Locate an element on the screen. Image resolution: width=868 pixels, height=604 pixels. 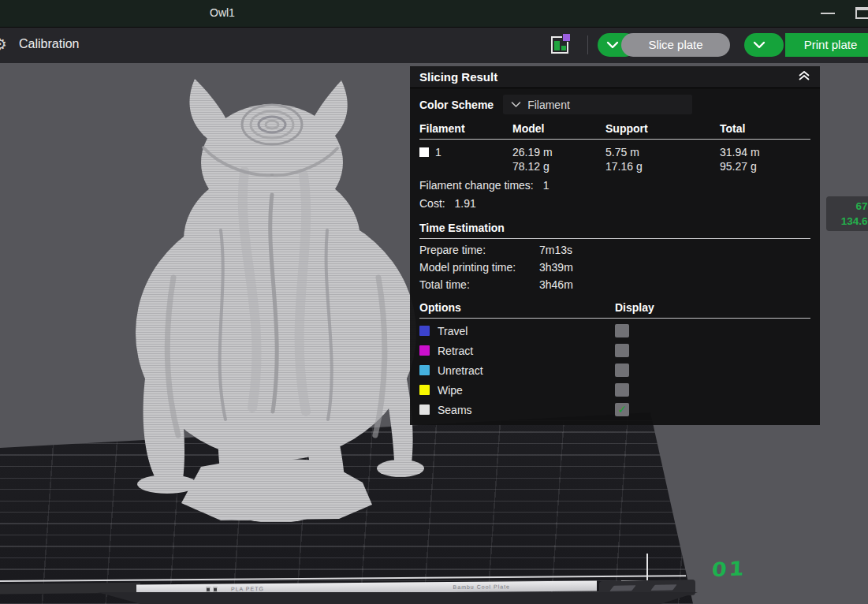
option-row-retract: Retract ✓ is located at coordinates (615, 350).